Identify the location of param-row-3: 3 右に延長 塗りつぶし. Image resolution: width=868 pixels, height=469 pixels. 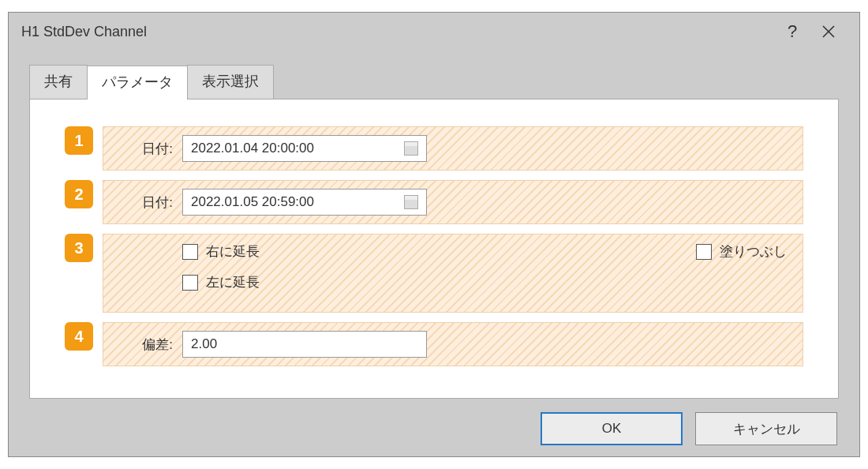
(434, 273).